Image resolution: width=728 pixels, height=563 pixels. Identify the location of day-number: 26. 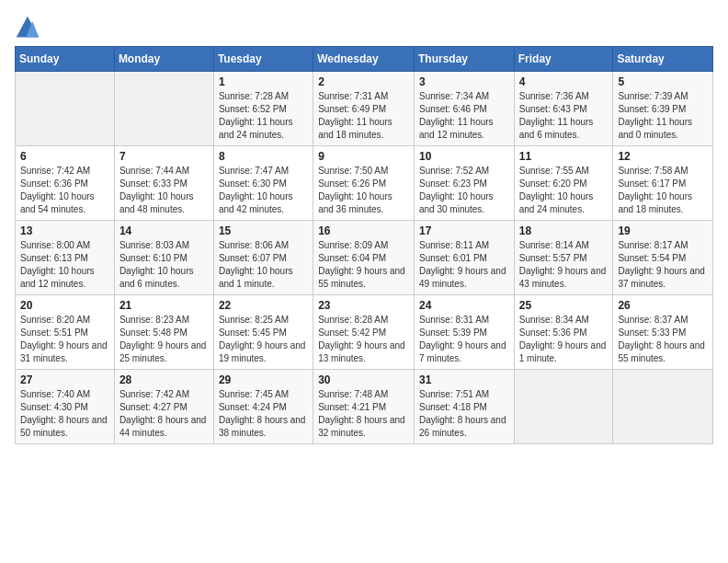
(663, 305).